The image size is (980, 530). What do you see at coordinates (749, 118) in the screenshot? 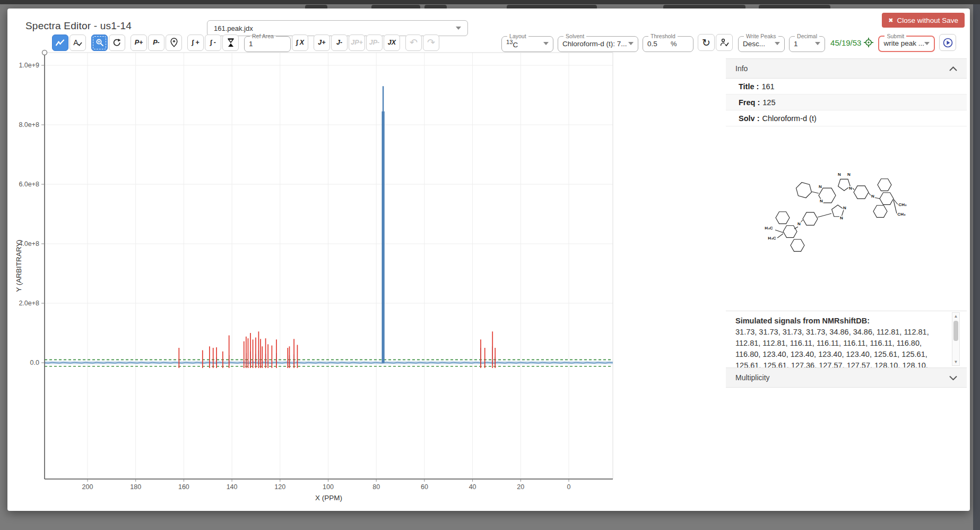
I see `info-solv-label: Solv :` at bounding box center [749, 118].